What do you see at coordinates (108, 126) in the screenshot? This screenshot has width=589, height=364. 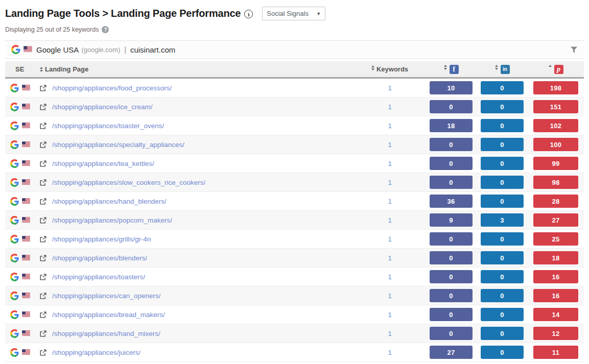 I see `landing-page-link: /shopping/appliances/toaster_ovens/` at bounding box center [108, 126].